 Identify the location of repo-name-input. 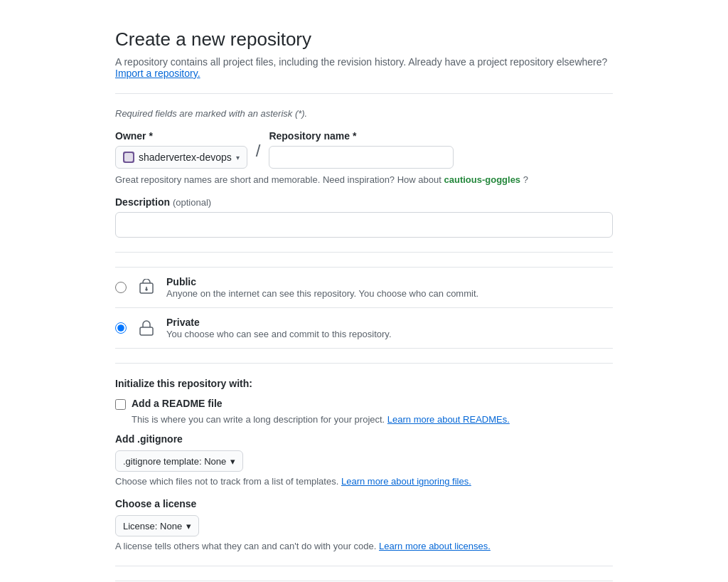
(361, 157).